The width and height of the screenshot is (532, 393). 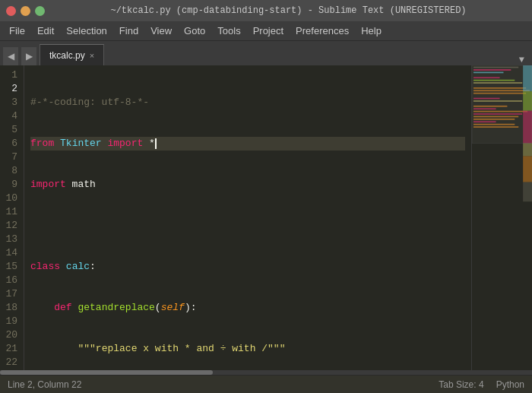 I want to click on menu-find: Find, so click(x=129, y=30).